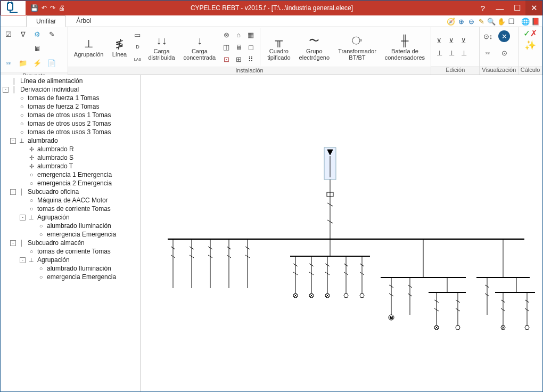  I want to click on sm8: ⊞, so click(238, 59).